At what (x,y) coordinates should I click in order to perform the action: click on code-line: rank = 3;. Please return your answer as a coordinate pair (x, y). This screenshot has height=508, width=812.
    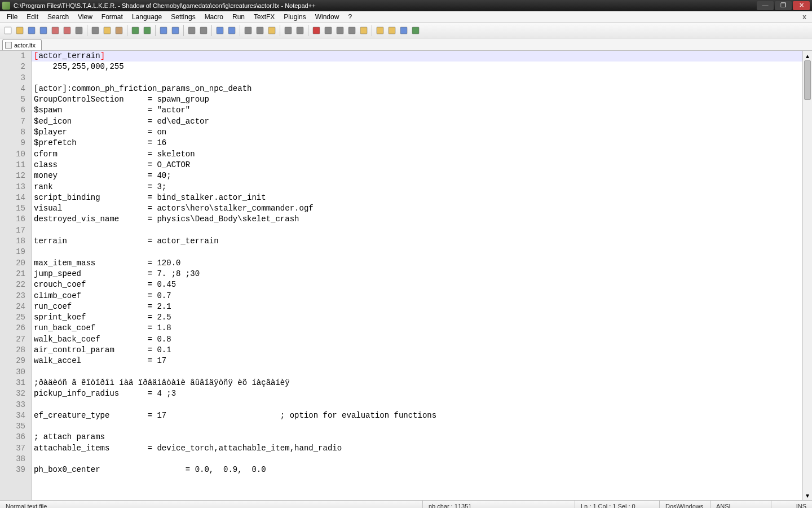
    Looking at the image, I should click on (417, 187).